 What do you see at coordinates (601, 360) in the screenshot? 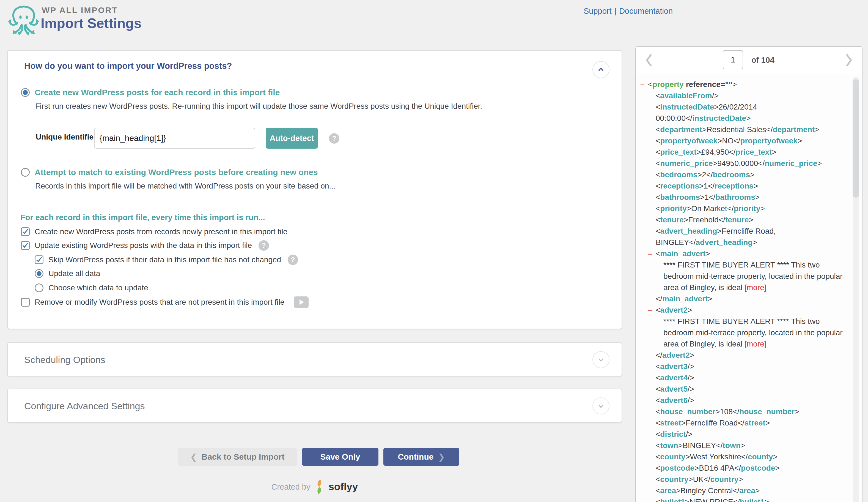
I see `expand-scheduling-button` at bounding box center [601, 360].